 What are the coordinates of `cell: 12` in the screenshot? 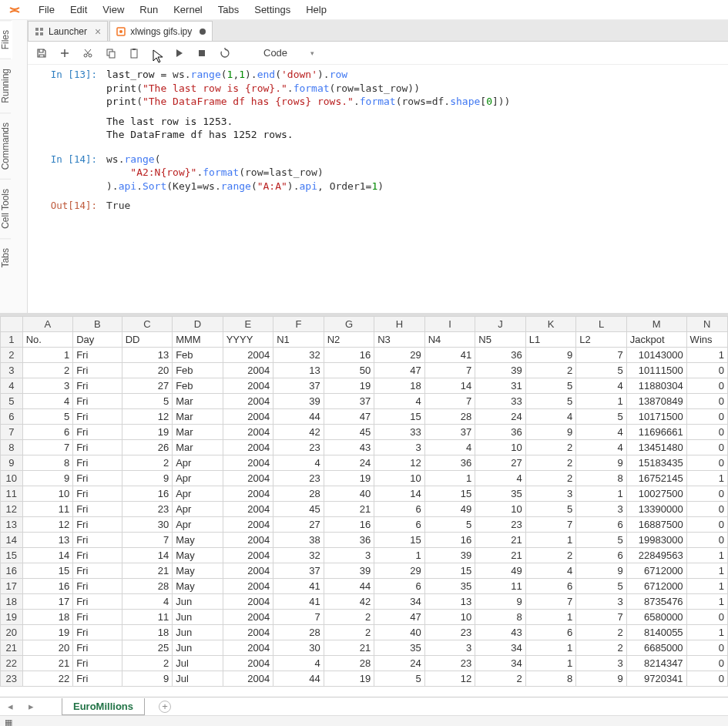 It's located at (450, 679).